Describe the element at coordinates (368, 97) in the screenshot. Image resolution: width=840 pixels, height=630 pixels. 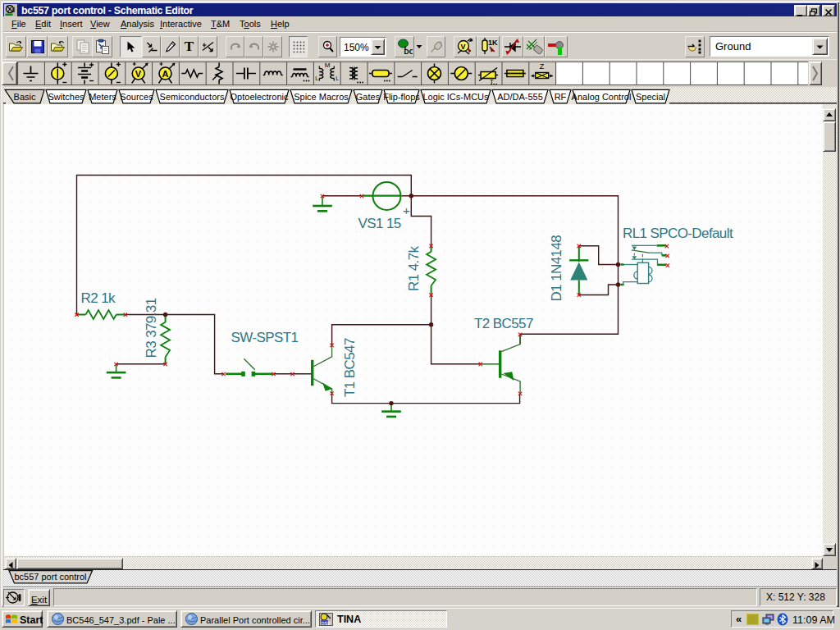
I see `svg-text: Gates` at that location.